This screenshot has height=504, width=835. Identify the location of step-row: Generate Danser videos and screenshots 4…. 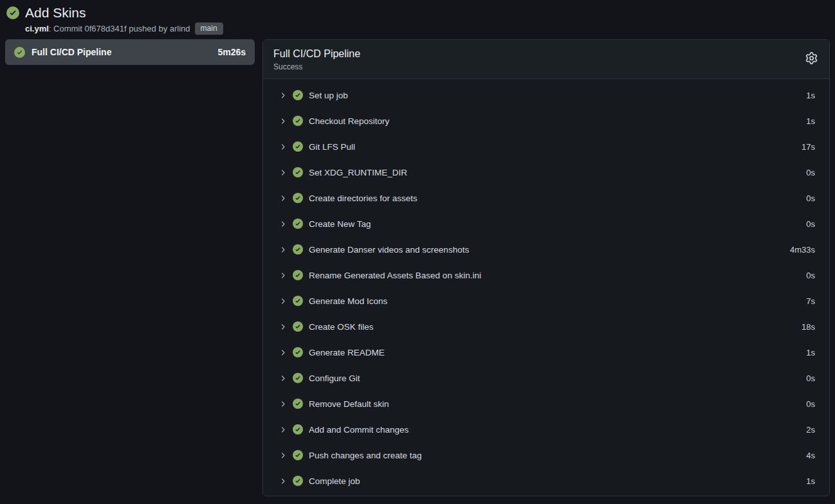
(546, 249).